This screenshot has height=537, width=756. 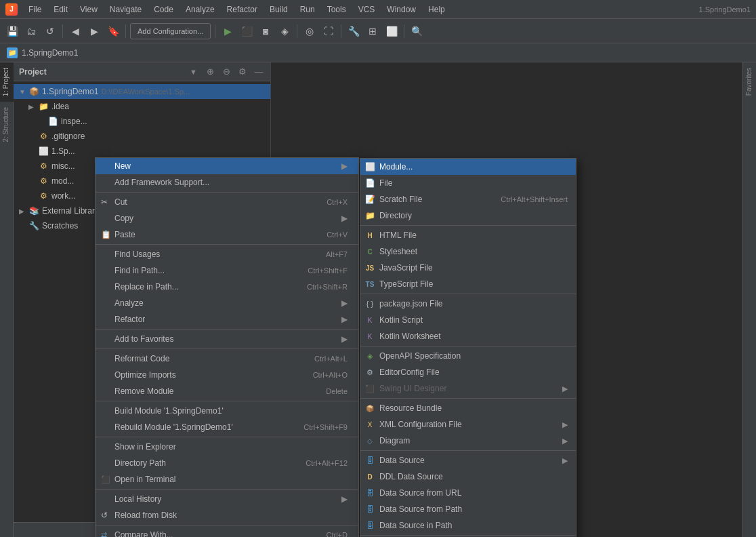 I want to click on submenu-resource-bundle: 📦 Resource Bundle, so click(x=468, y=408).